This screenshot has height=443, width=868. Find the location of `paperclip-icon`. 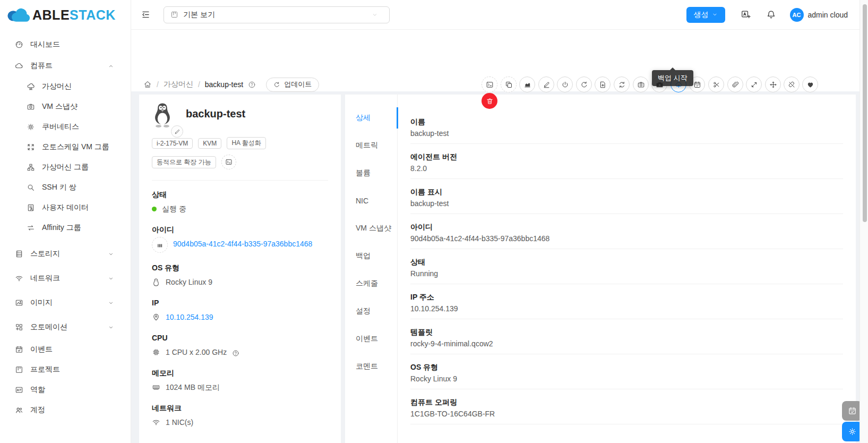

paperclip-icon is located at coordinates (736, 85).